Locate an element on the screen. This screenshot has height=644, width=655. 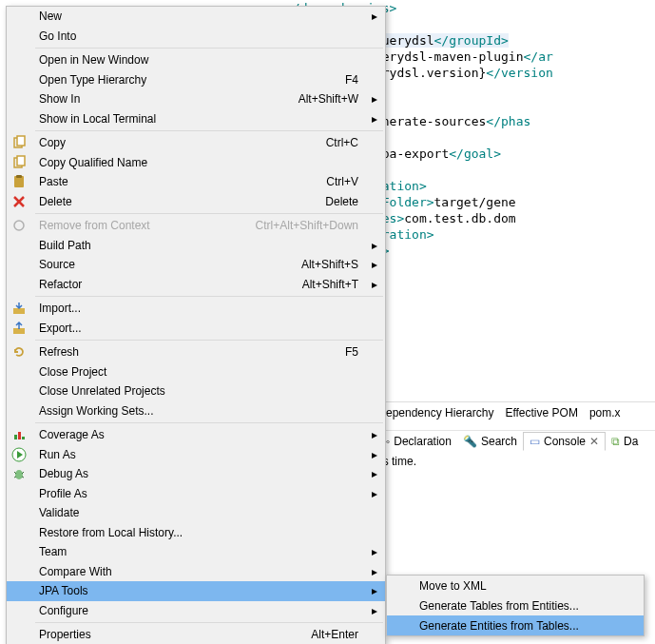
menu-item-assign-working-sets: Assign Working Sets... is located at coordinates (196, 411).